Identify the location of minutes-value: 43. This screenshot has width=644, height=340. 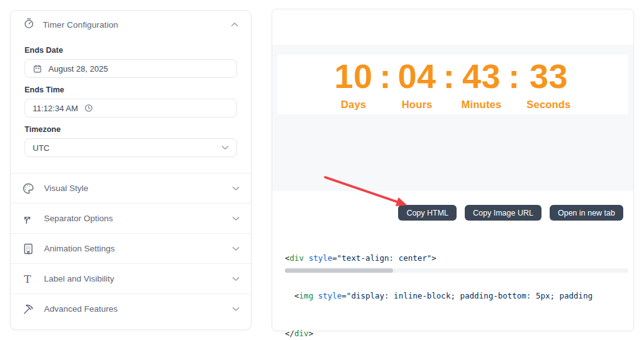
(482, 76).